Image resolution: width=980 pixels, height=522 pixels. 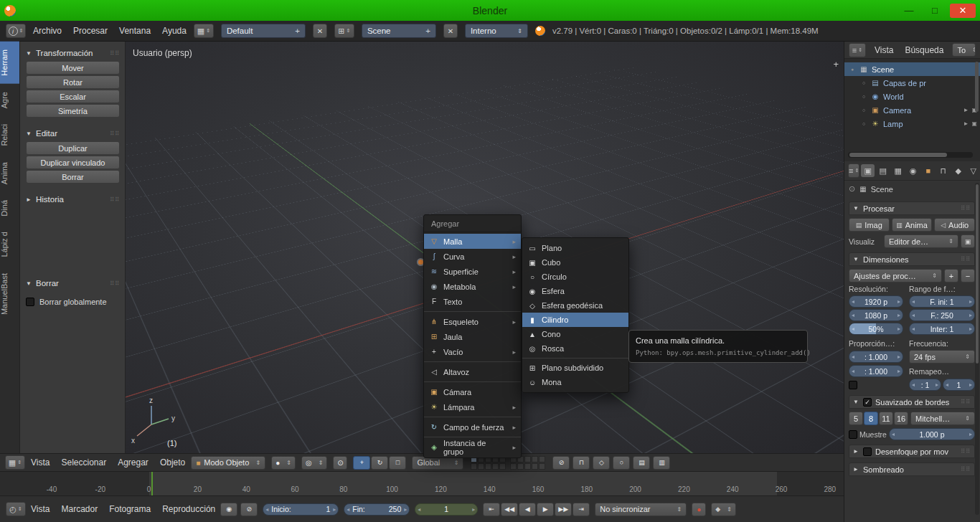 I want to click on menu-archivo: Archivo, so click(x=47, y=31).